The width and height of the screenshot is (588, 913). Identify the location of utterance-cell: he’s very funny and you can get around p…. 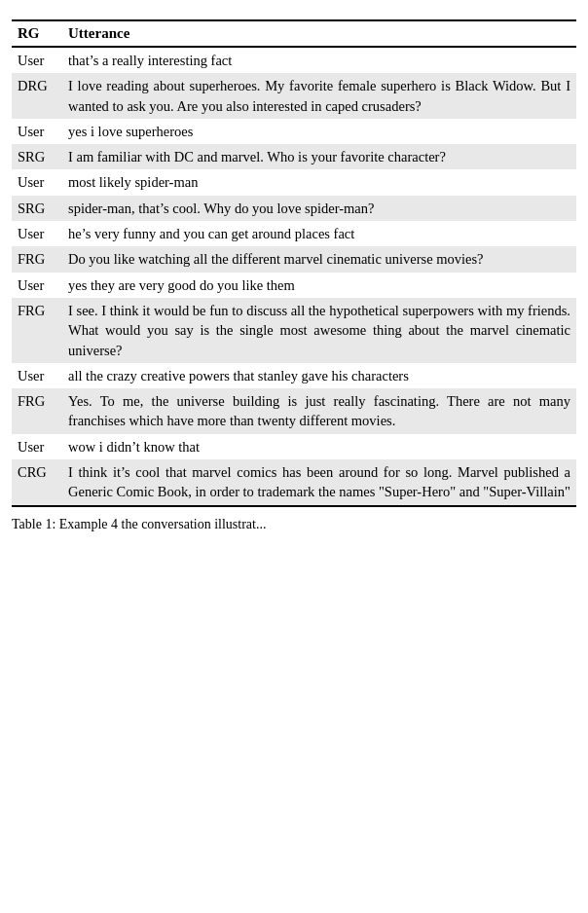
(319, 234).